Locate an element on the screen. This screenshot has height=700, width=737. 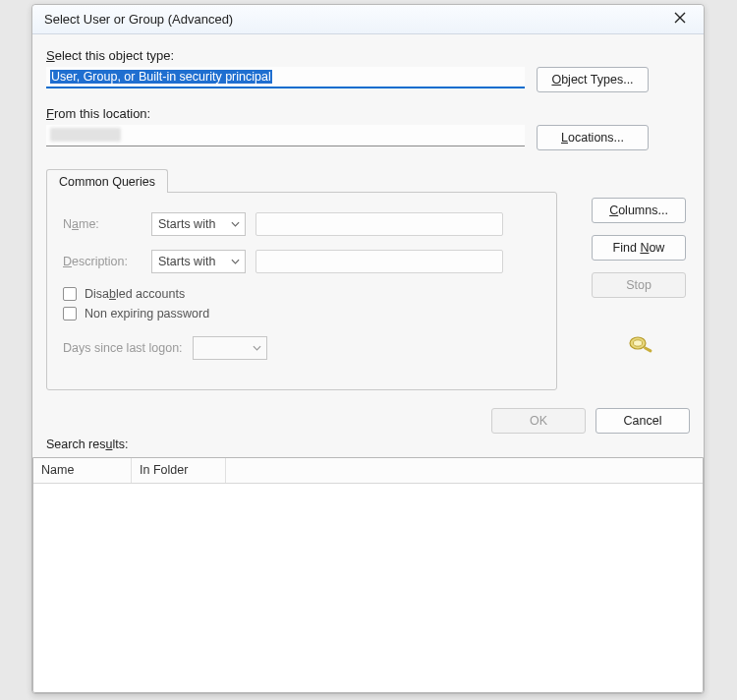
object-type-label: Select this object type: is located at coordinates (368, 55).